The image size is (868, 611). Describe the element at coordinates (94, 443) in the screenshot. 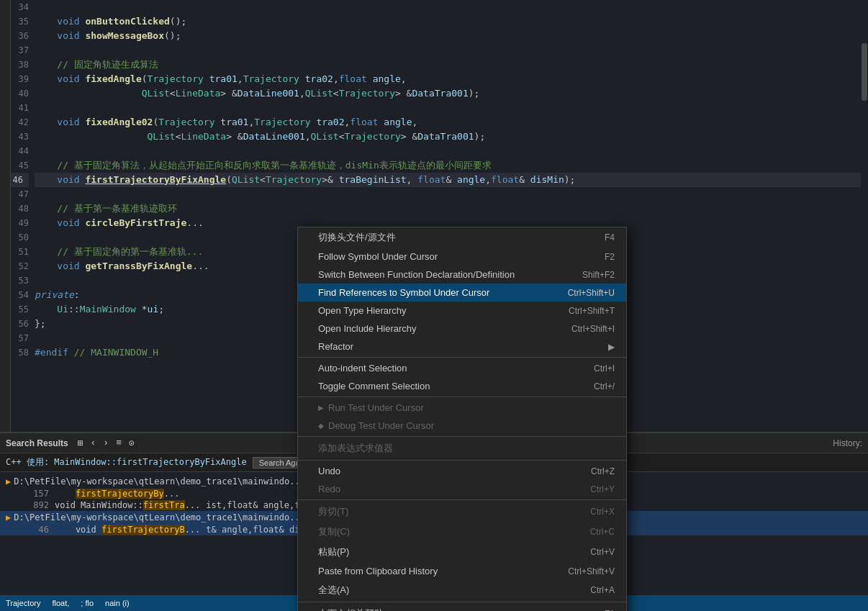

I see `panel-icon-prev: ‹` at that location.